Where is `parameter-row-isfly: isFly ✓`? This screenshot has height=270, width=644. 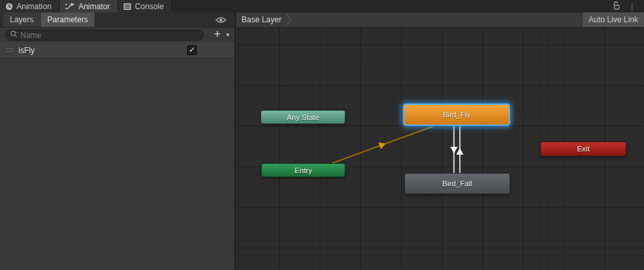 parameter-row-isfly: isFly ✓ is located at coordinates (117, 50).